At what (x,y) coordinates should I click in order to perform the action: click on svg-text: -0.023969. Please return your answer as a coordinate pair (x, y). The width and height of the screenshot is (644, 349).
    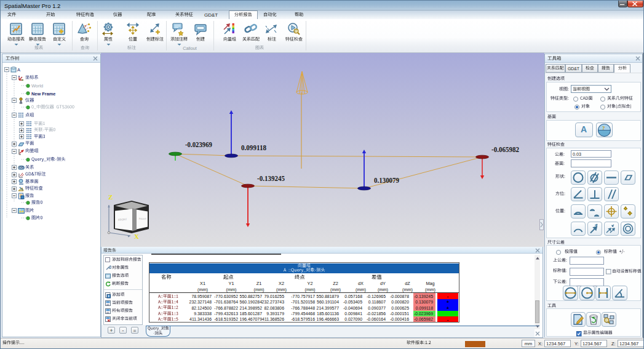
    Looking at the image, I should click on (199, 144).